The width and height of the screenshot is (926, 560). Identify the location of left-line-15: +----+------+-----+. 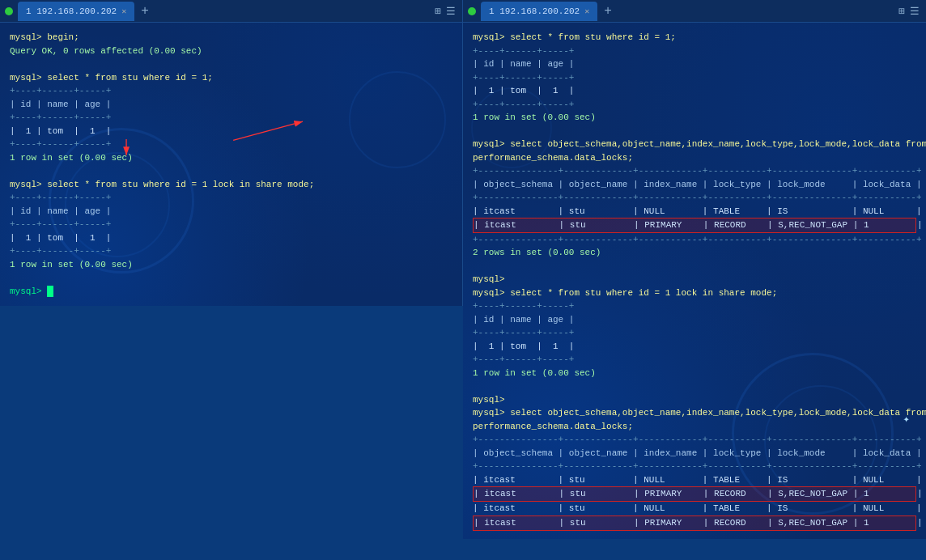
(232, 225).